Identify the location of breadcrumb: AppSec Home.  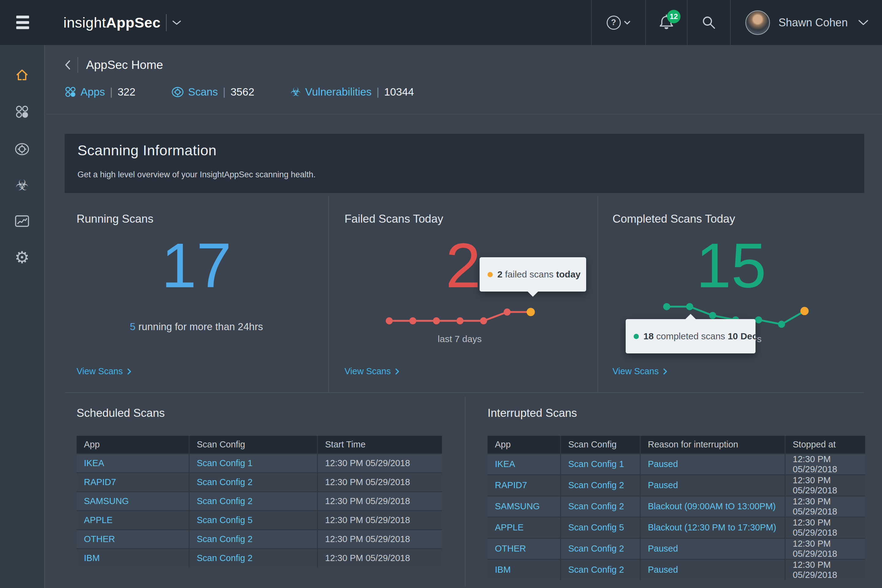
(114, 65).